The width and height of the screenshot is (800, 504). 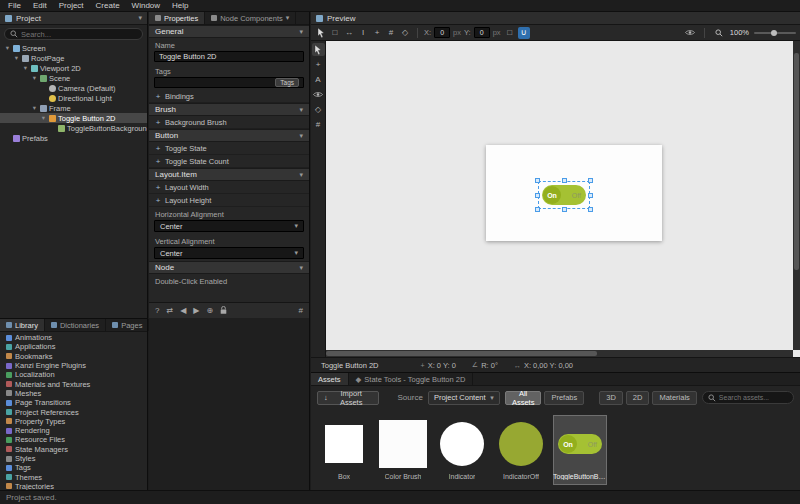 I want to click on section-brush: Brush ▾, so click(x=229, y=110).